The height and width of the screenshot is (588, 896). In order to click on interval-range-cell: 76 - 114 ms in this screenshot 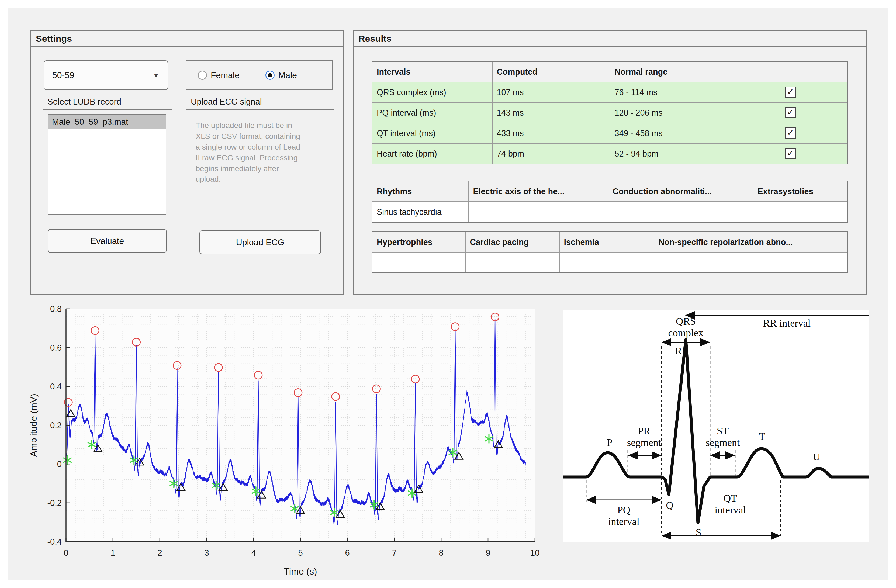, I will do `click(670, 92)`.